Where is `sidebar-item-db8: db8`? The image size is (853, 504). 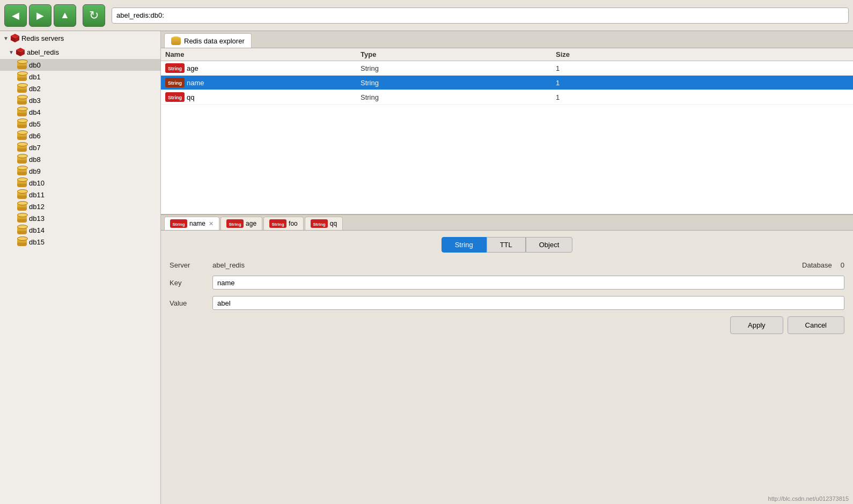
sidebar-item-db8: db8 is located at coordinates (80, 159).